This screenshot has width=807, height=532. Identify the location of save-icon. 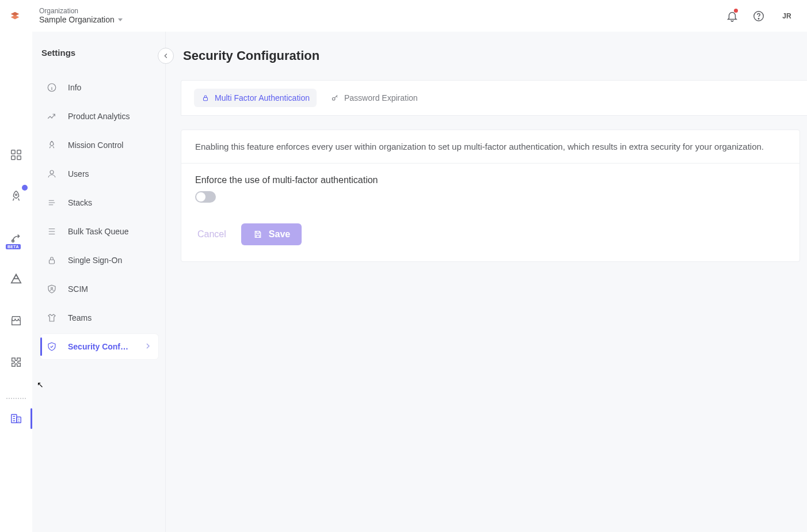
(258, 234).